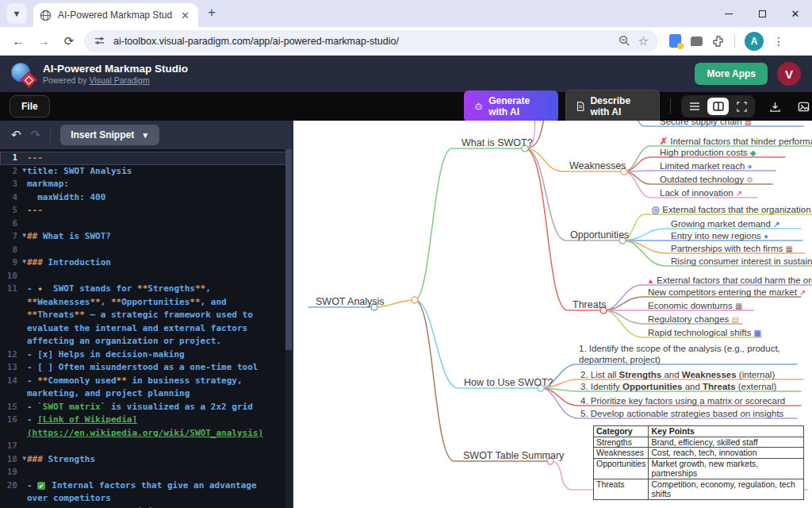 The width and height of the screenshot is (812, 508). What do you see at coordinates (146, 356) in the screenshot?
I see `editor-line: 12- [x] Helps in decision-making` at bounding box center [146, 356].